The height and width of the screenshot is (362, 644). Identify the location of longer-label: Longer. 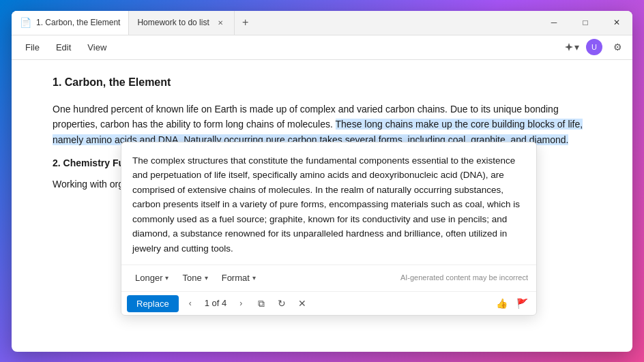
(149, 278).